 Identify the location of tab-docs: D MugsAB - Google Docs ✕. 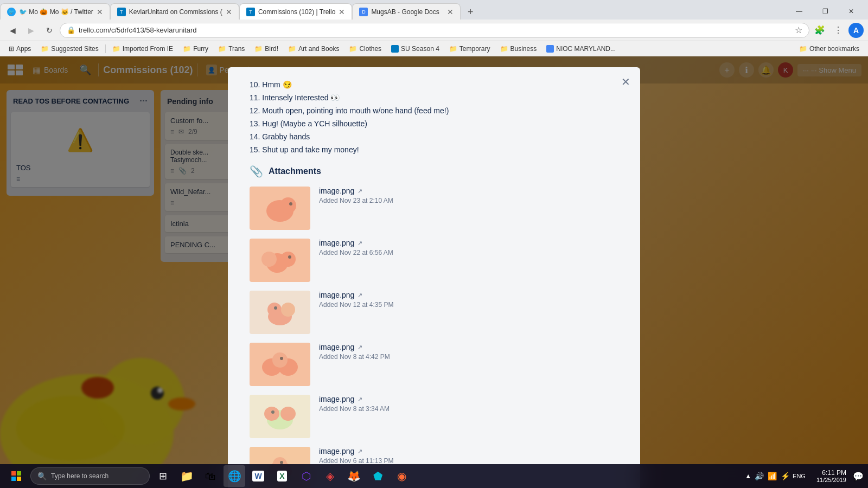
(406, 11).